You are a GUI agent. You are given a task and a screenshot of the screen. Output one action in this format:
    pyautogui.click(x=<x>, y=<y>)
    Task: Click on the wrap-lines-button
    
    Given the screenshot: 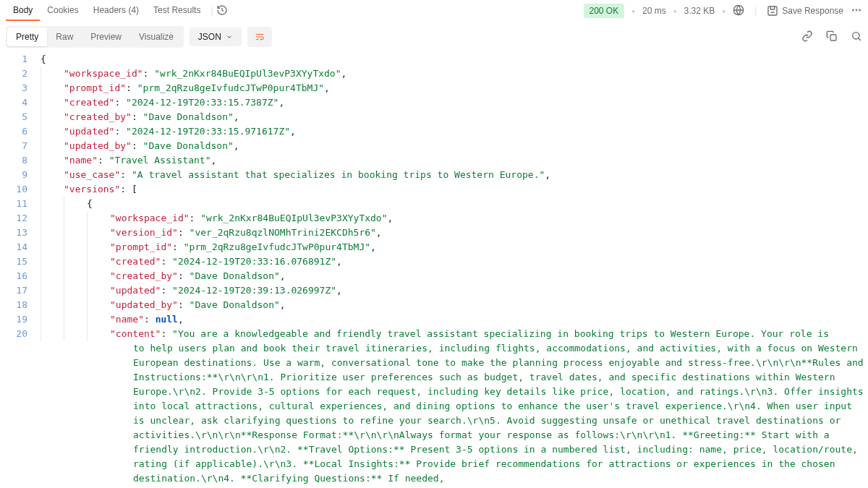 What is the action you would take?
    pyautogui.click(x=260, y=37)
    